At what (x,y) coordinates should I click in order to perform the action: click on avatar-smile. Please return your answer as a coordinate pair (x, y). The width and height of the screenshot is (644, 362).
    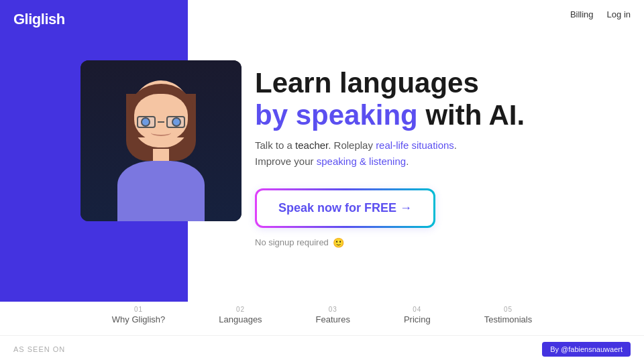
    Looking at the image, I should click on (161, 133).